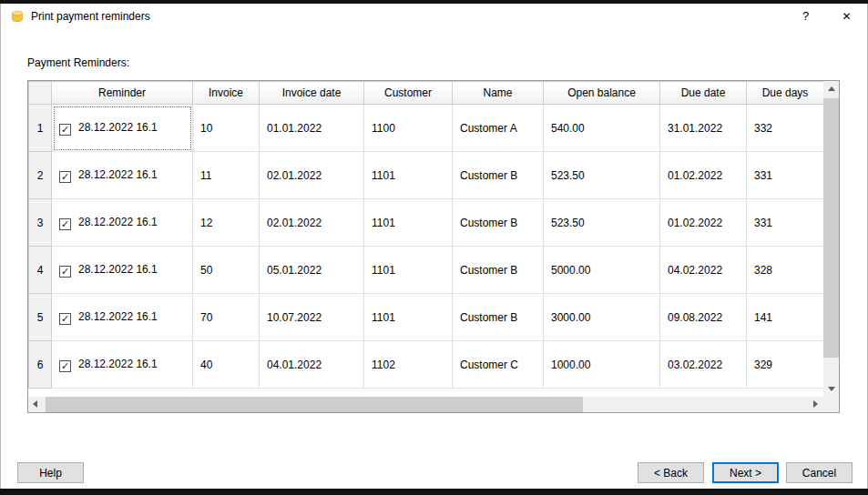  I want to click on cell-invoice-date: 04.01.2022, so click(311, 365).